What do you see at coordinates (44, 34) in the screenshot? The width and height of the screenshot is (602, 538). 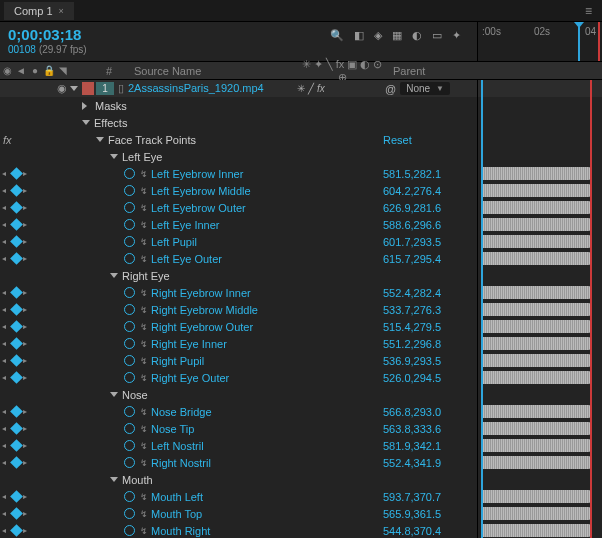 I see `current-timecode: 0;00;03;18` at bounding box center [44, 34].